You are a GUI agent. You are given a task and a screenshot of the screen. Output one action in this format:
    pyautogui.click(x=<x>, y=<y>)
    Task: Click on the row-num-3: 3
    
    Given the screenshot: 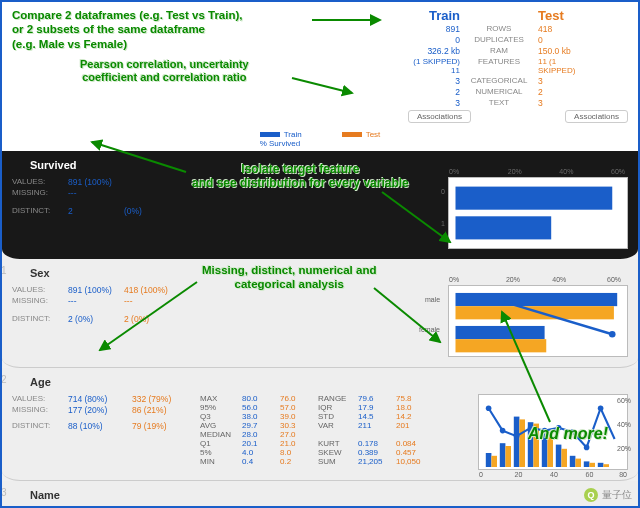 What is the action you would take?
    pyautogui.click(x=4, y=492)
    